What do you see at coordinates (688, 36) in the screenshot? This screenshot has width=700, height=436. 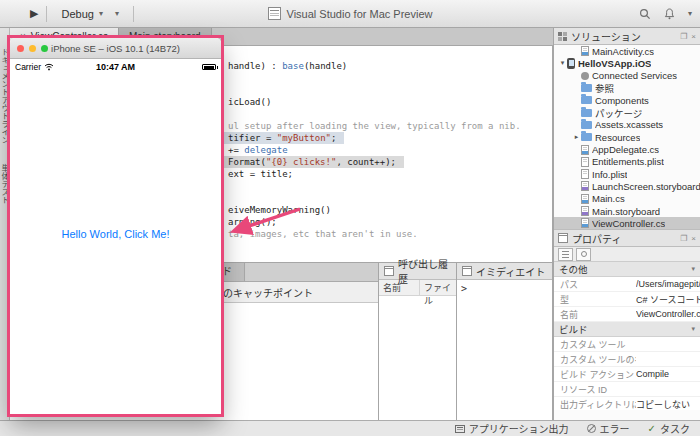 I see `solution-header-icons: ❐ ×` at bounding box center [688, 36].